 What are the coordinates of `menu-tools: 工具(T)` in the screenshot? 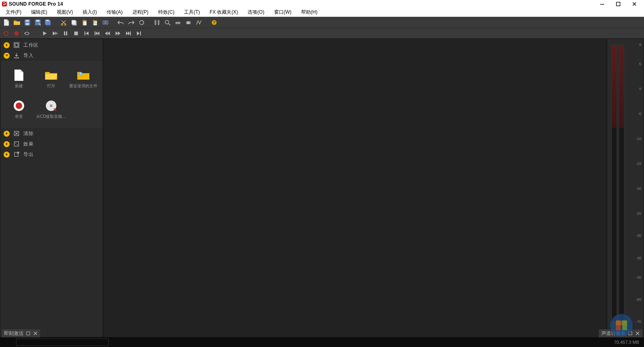 It's located at (192, 12).